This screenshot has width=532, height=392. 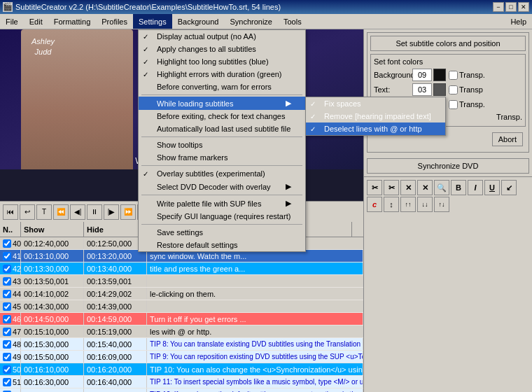 I want to click on text-value-input, so click(x=422, y=90).